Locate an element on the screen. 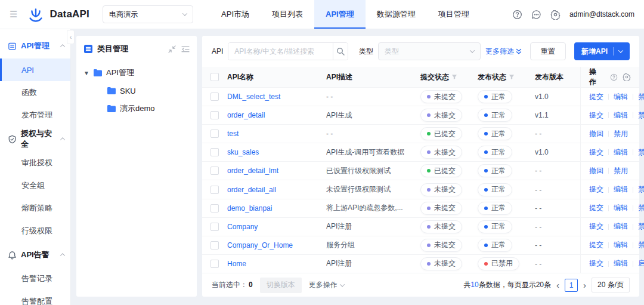 The width and height of the screenshot is (644, 305). sidebar-item-1-2: 熔断策略 is located at coordinates (35, 208).